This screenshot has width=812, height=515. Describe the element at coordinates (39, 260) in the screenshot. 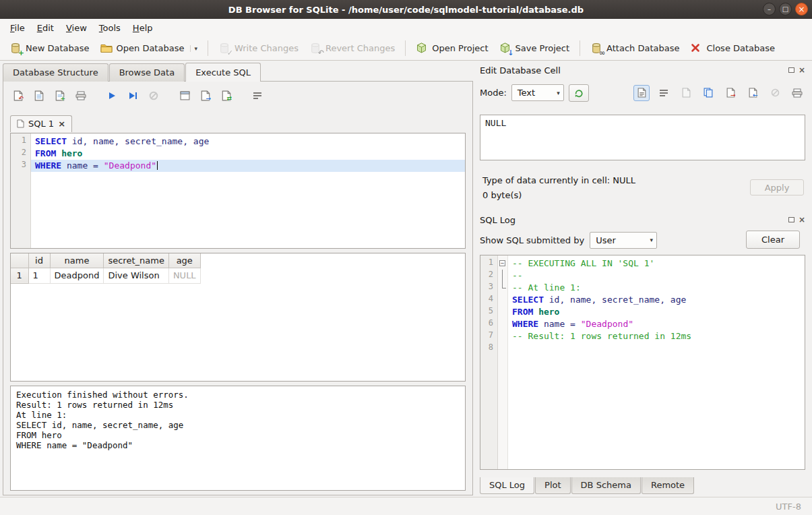

I see `column-header-id: id` at that location.